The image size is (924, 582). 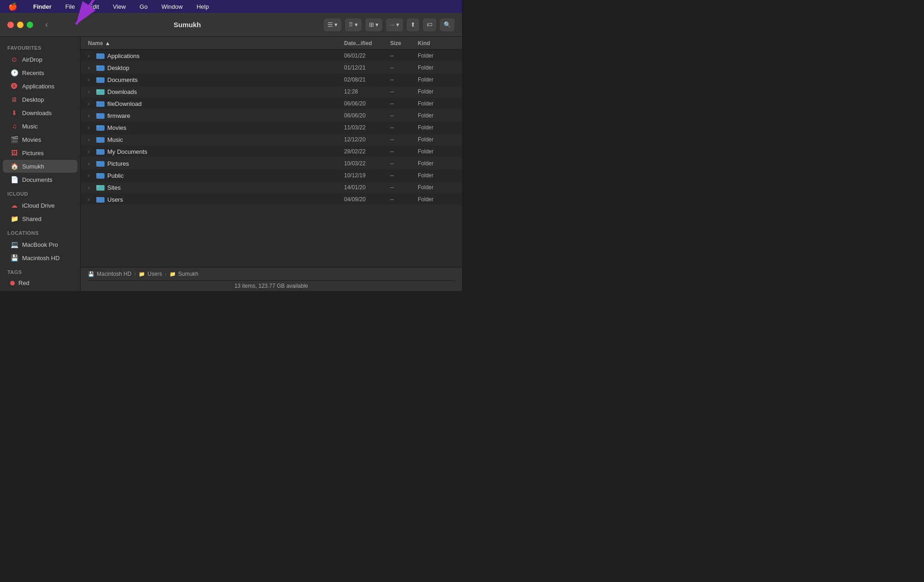 I want to click on column-kind-header: Kind, so click(x=436, y=43).